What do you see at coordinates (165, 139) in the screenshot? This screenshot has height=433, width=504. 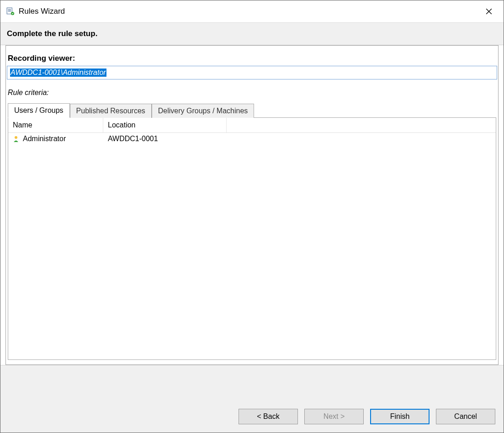 I see `cell-location: AWDDC1-0001` at bounding box center [165, 139].